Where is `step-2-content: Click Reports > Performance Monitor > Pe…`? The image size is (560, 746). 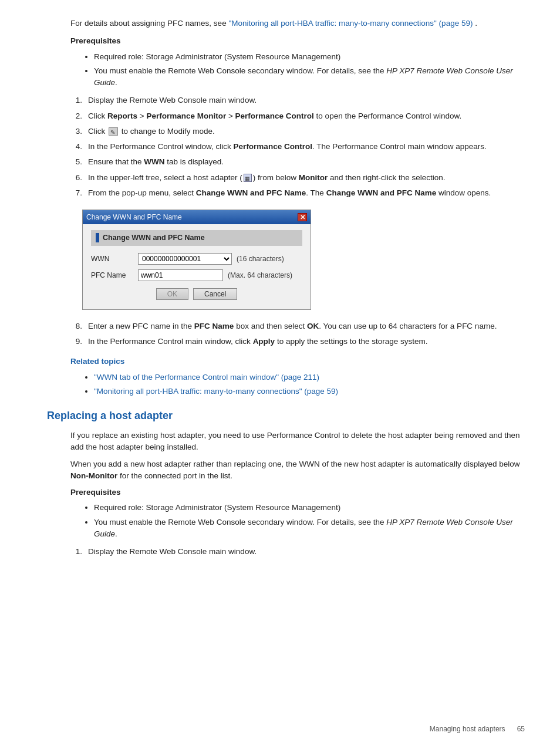
step-2-content: Click Reports > Performance Monitor > Pe… is located at coordinates (306, 116).